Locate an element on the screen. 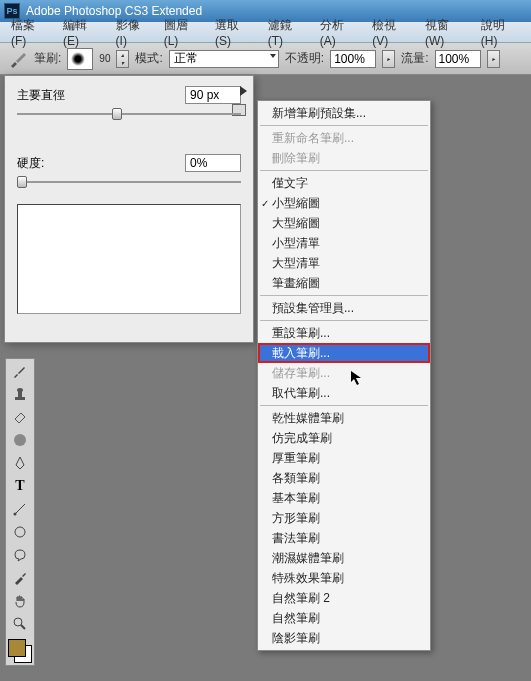 The height and width of the screenshot is (681, 531). menu-item: 特殊效果筆刷 is located at coordinates (344, 578).